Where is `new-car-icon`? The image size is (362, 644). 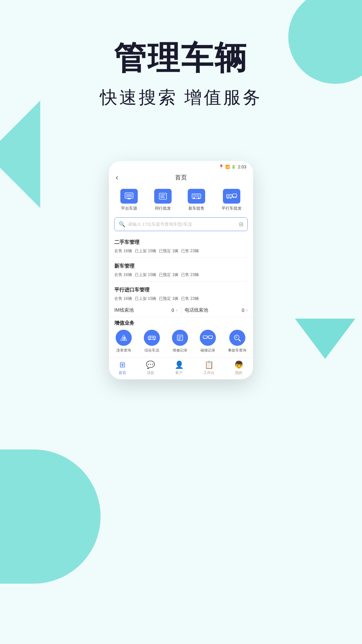 new-car-icon is located at coordinates (196, 196).